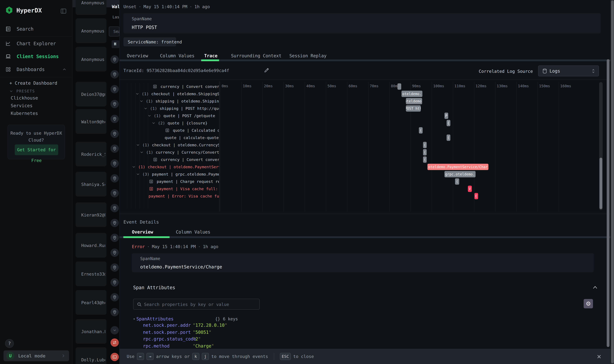 The image size is (614, 364). What do you see at coordinates (9, 343) in the screenshot?
I see `help-button: ?` at bounding box center [9, 343].